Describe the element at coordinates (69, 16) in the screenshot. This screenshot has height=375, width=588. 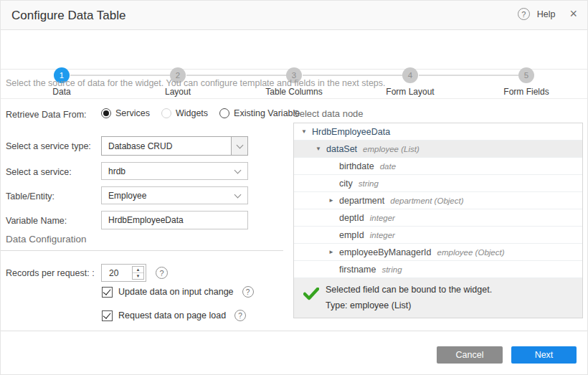
I see `dialog-title: Configure Data Table` at that location.